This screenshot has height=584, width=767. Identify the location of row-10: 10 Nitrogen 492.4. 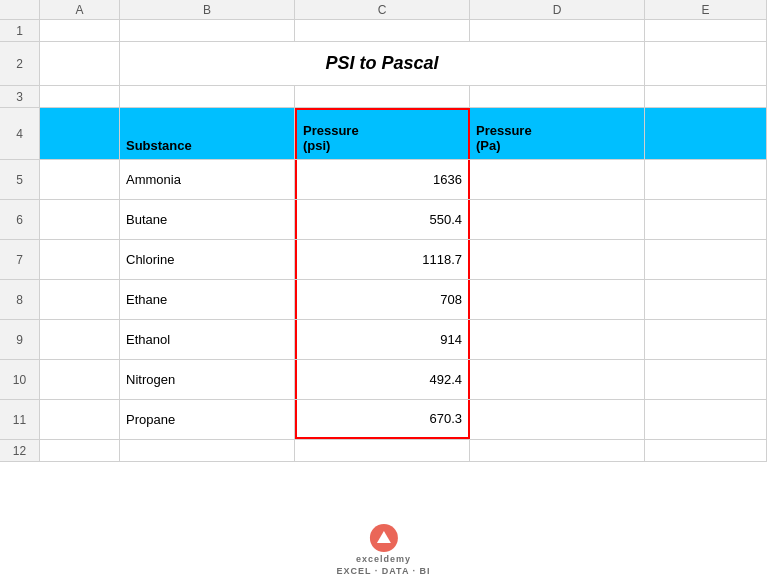
(384, 380).